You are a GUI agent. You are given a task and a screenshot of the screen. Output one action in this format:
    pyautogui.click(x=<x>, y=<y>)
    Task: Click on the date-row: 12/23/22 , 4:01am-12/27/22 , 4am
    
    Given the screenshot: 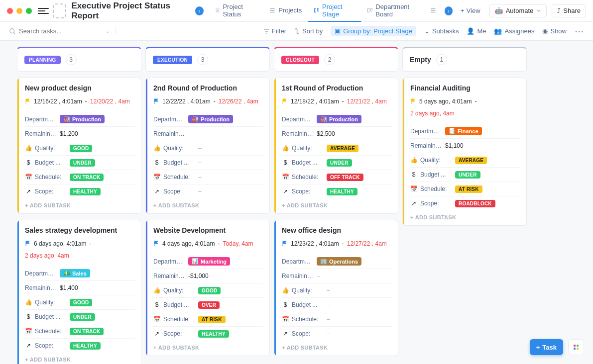 What is the action you would take?
    pyautogui.click(x=337, y=244)
    